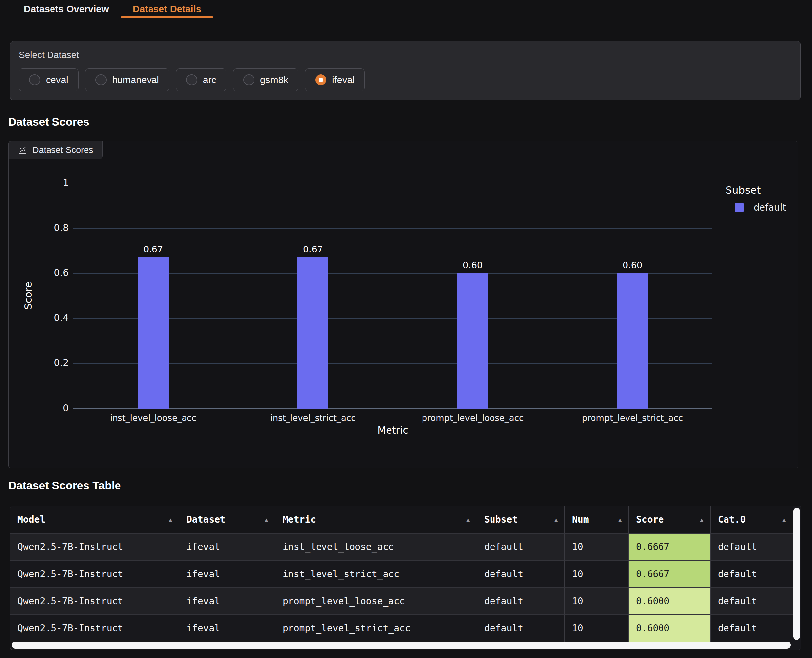 The width and height of the screenshot is (812, 658). What do you see at coordinates (376, 574) in the screenshot?
I see `cell-metric-row-1: inst_level_strict_acc` at bounding box center [376, 574].